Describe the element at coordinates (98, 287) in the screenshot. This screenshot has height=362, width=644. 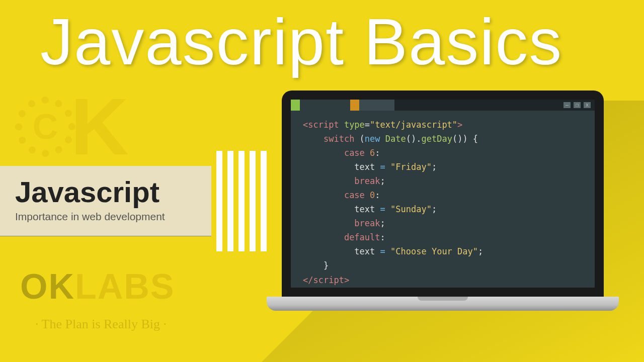
I see `watermark-brand: OKLABS` at that location.